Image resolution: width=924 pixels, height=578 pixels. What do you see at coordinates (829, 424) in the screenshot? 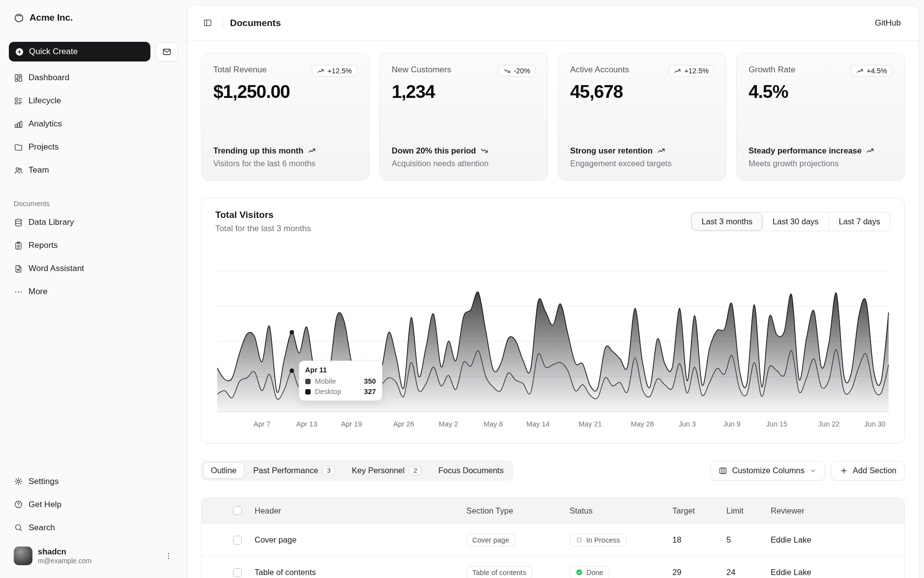
I see `svg-text: Jun 22` at bounding box center [829, 424].